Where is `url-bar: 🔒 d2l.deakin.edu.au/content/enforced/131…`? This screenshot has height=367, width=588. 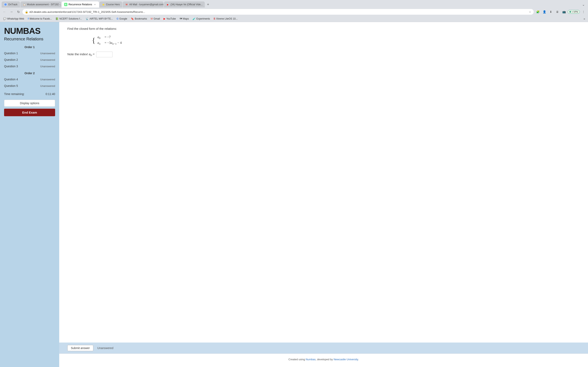
url-bar: 🔒 d2l.deakin.edu.au/content/enforced/131… is located at coordinates (278, 12).